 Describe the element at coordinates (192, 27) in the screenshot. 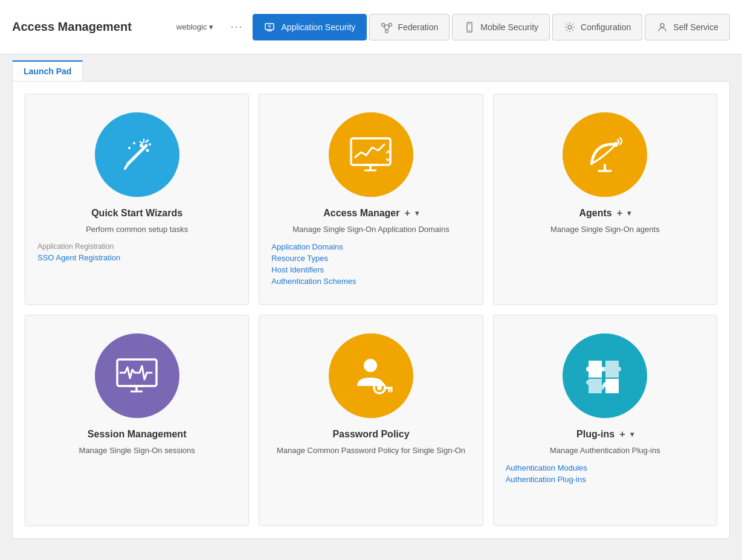

I see `username-label: weblogic` at that location.